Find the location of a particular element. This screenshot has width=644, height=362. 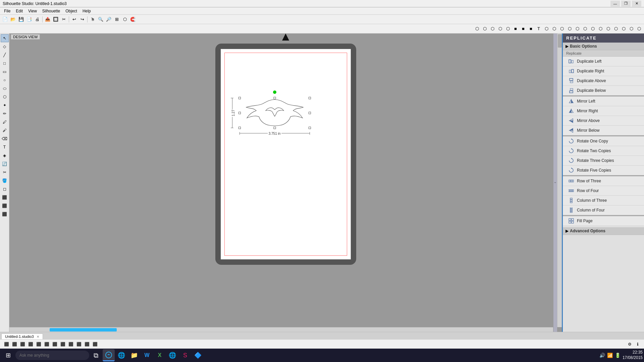

status-tool-3: ⬛ is located at coordinates (22, 344).